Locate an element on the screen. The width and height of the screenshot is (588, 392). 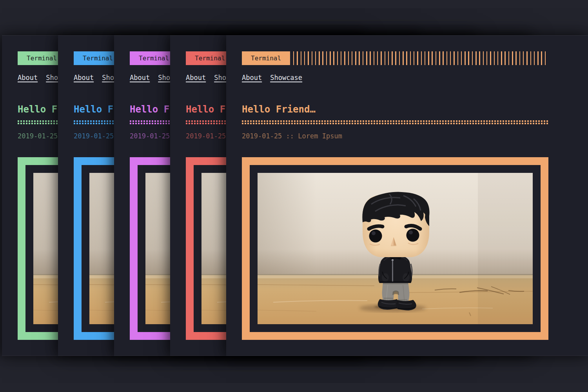
nav-link-showcase: Showcase is located at coordinates (286, 78).